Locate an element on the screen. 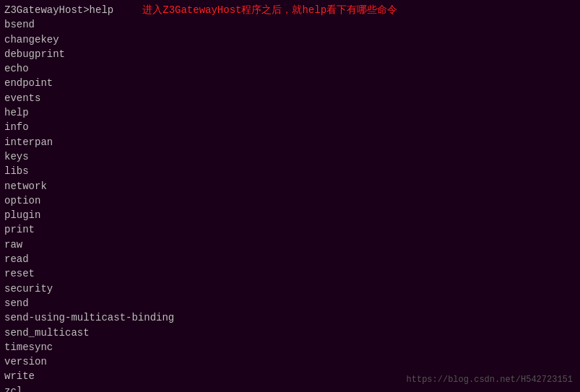 This screenshot has height=392, width=580. command-item: endpoint is located at coordinates (290, 83).